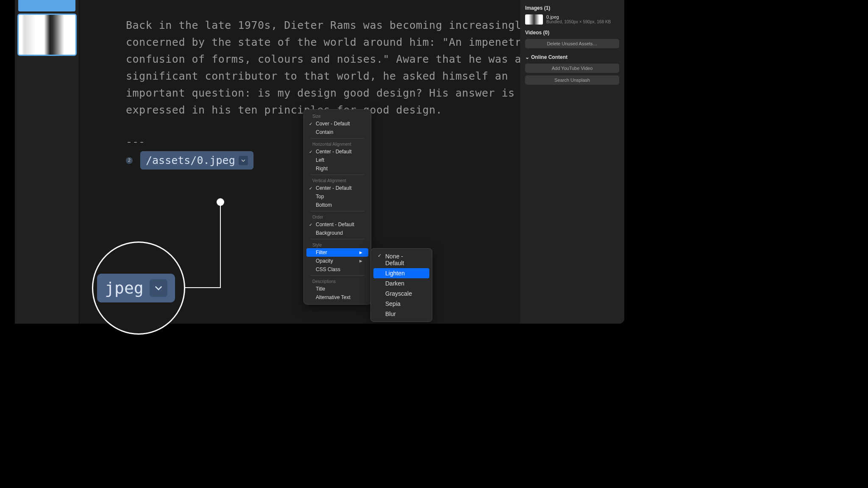 This screenshot has height=488, width=868. I want to click on menu-item-bottom: Bottom, so click(337, 205).